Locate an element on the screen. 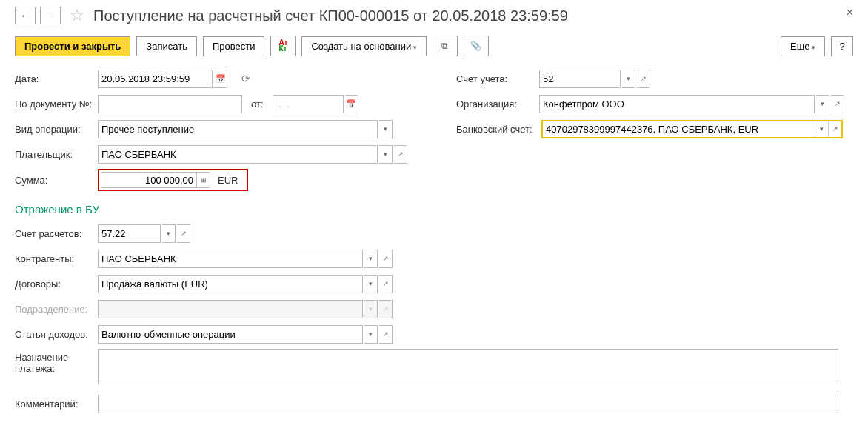  save-button: Записать is located at coordinates (167, 46).